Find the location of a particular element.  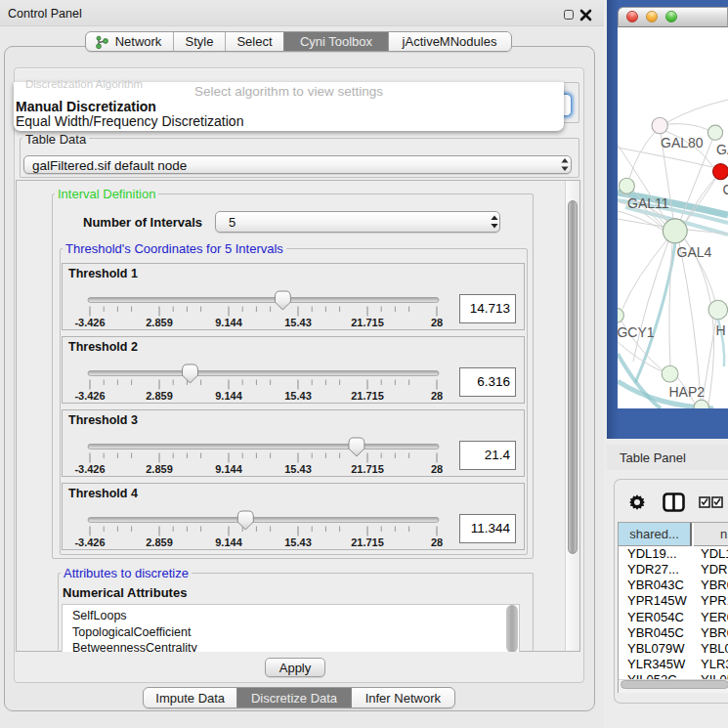

svg-text: GA is located at coordinates (722, 150).